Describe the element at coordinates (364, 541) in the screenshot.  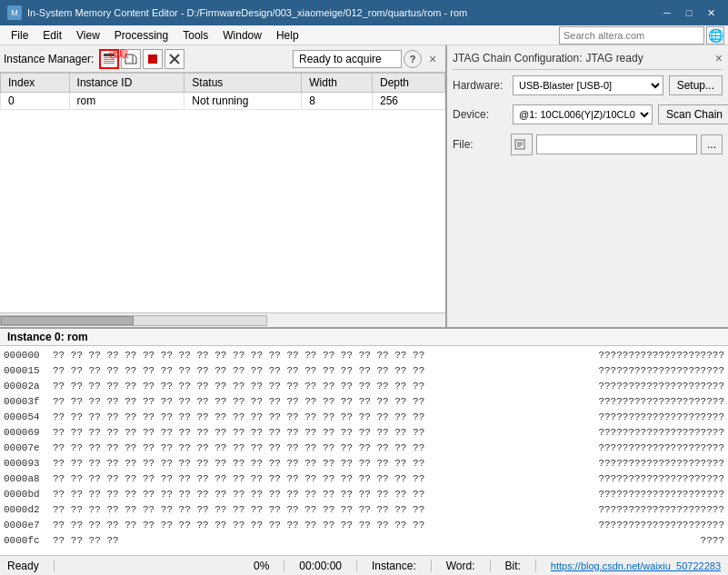
I see `hex-row: 0000fc ?? ?? ?? ?? ????` at that location.